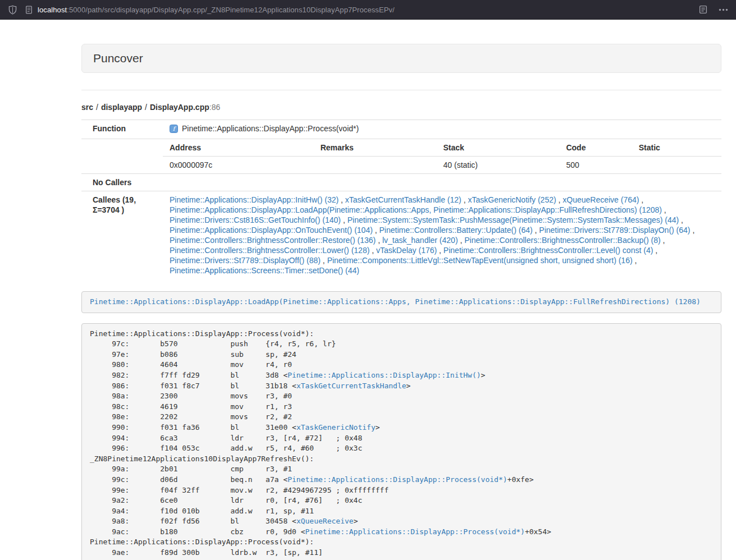 This screenshot has height=560, width=736. I want to click on column-address: Address, so click(238, 148).